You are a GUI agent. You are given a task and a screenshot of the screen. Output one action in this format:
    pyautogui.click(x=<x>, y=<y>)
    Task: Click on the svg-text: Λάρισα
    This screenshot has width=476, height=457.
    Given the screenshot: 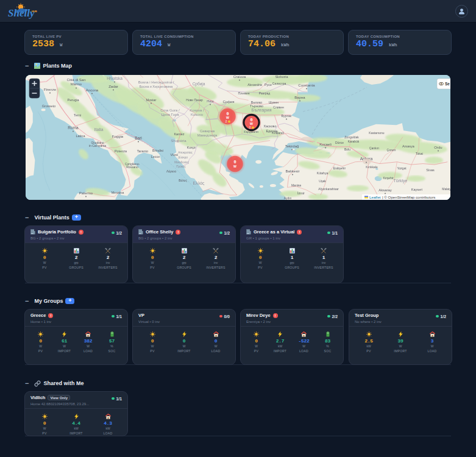 What is the action you would take?
    pyautogui.click(x=171, y=171)
    